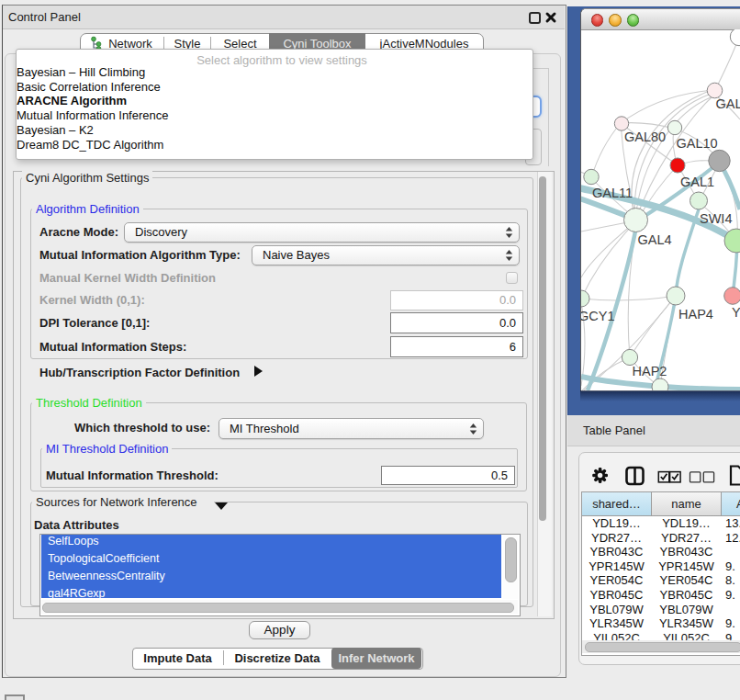 Image resolution: width=740 pixels, height=700 pixels. Describe the element at coordinates (650, 371) in the screenshot. I see `svg-text: HAP2` at that location.